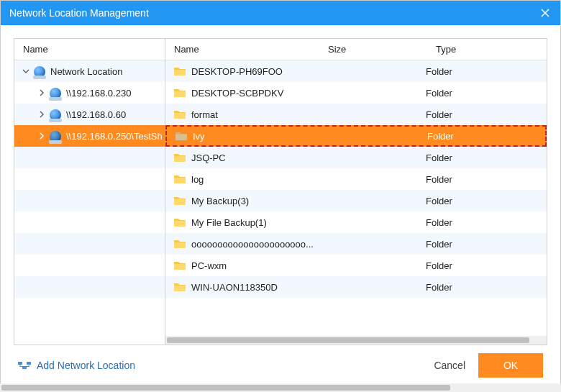 The image size is (561, 392). What do you see at coordinates (356, 71) in the screenshot?
I see `file-row: DESKTOP-PH69FOOFolder` at bounding box center [356, 71].